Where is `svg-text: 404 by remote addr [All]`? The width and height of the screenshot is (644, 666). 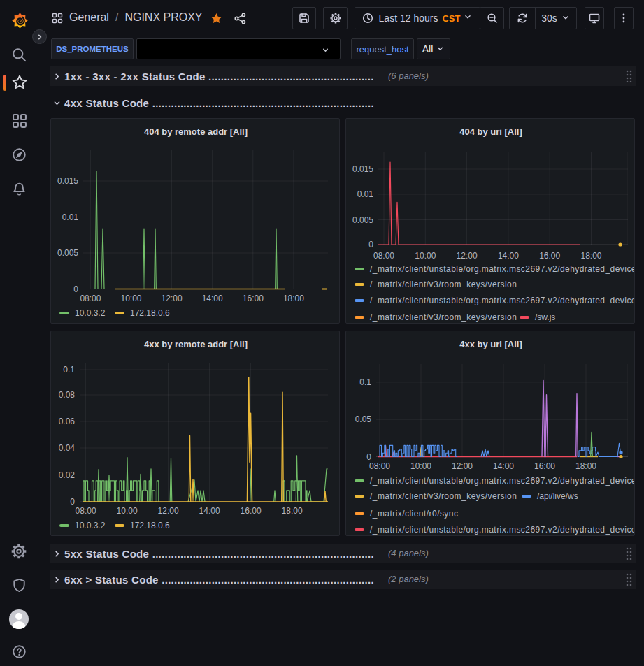
svg-text: 404 by remote addr [All] is located at coordinates (196, 131).